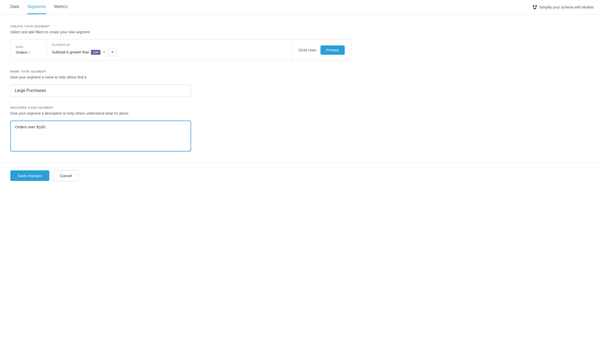 The width and height of the screenshot is (604, 364). Describe the element at coordinates (333, 50) in the screenshot. I see `preview-button: Preview` at that location.